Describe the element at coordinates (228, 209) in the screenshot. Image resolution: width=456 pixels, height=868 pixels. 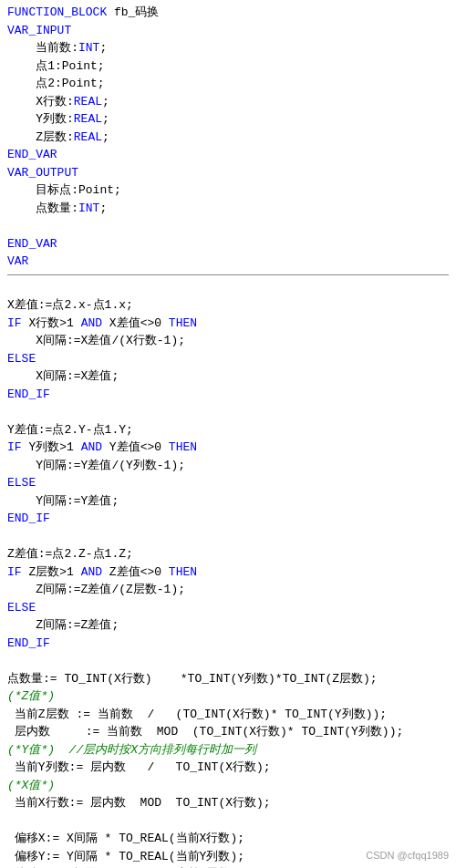
I see `var-output-2: 点数量:INT;` at that location.